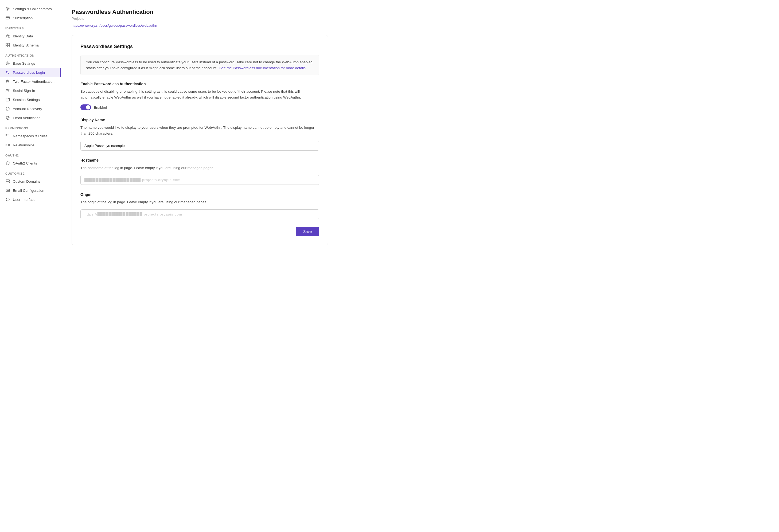 The width and height of the screenshot is (779, 532). What do you see at coordinates (101, 108) in the screenshot?
I see `toggle-label: Enabled` at bounding box center [101, 108].